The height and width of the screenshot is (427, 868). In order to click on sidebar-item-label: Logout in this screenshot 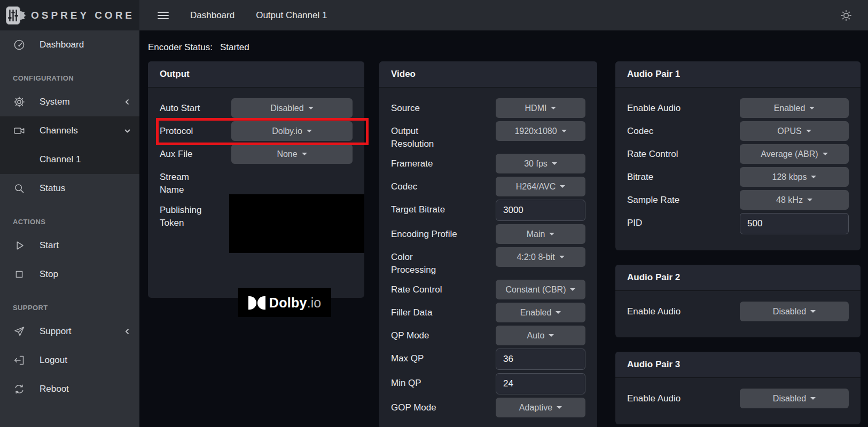, I will do `click(53, 360)`.